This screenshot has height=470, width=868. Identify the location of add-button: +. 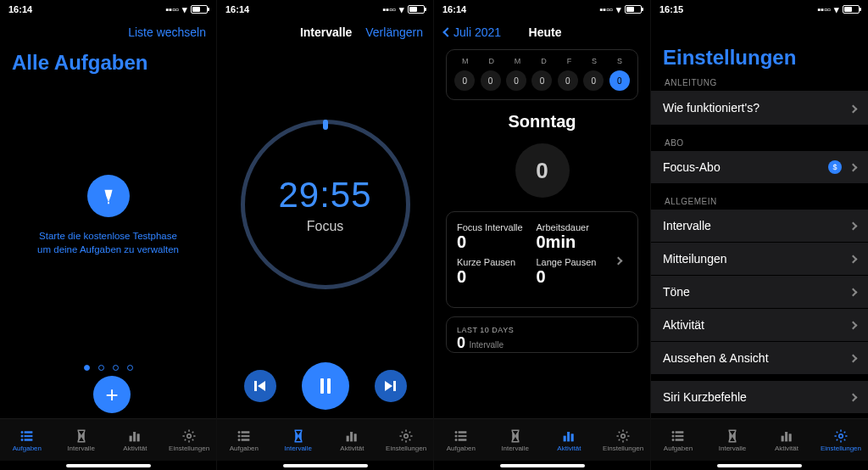
(112, 394).